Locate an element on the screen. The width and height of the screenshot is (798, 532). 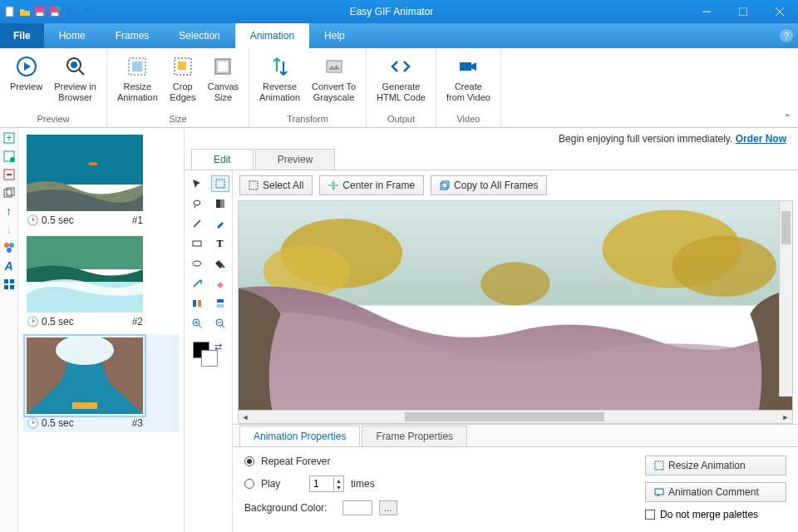
tab-frame-properties: Frame Properties is located at coordinates (414, 436).